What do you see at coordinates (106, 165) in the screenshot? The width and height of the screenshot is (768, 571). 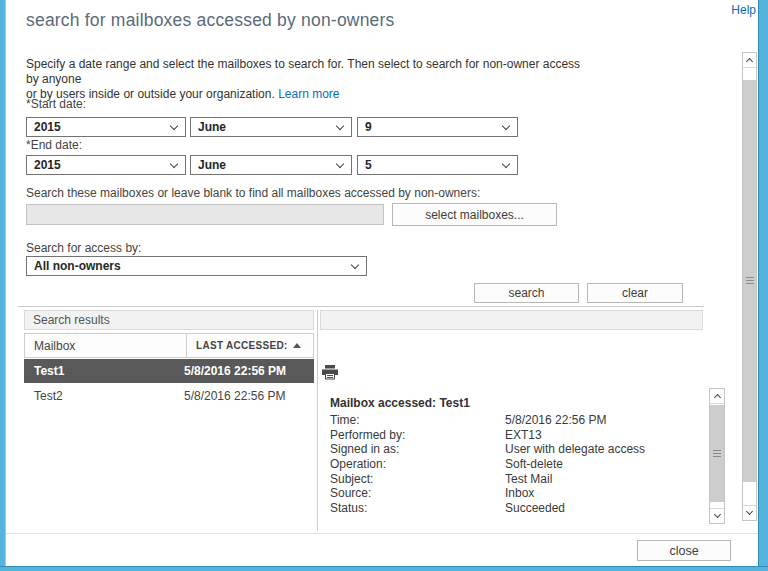 I see `end-year-select: 2015` at bounding box center [106, 165].